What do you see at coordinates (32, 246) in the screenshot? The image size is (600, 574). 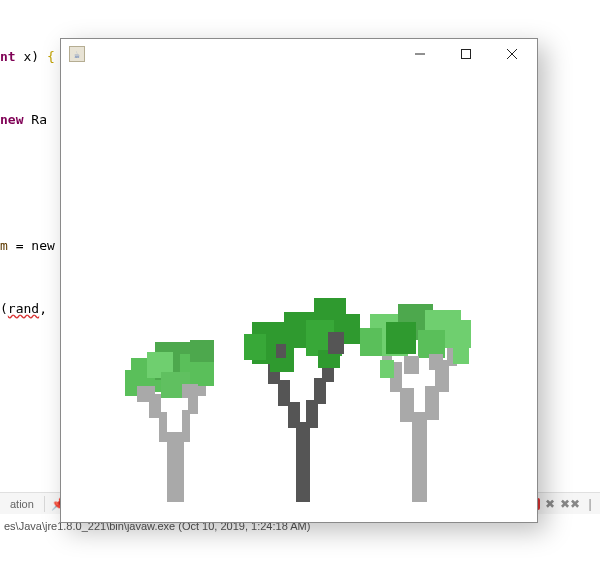 I see `code-text: = new` at bounding box center [32, 246].